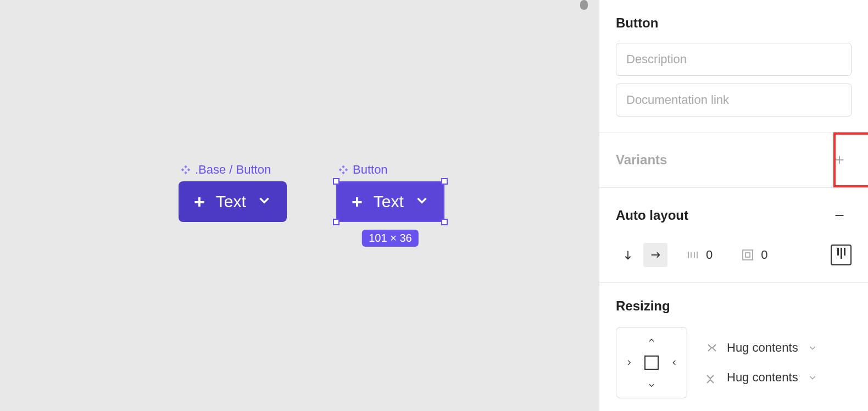 The image size is (868, 411). I want to click on add-variant-button, so click(839, 160).